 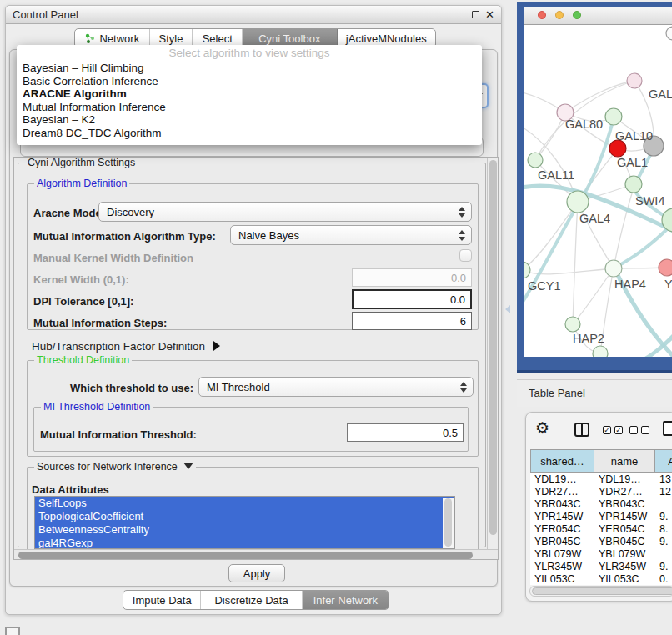 I want to click on mi-threshold-definition-title: MI Threshold Definition, so click(x=97, y=407).